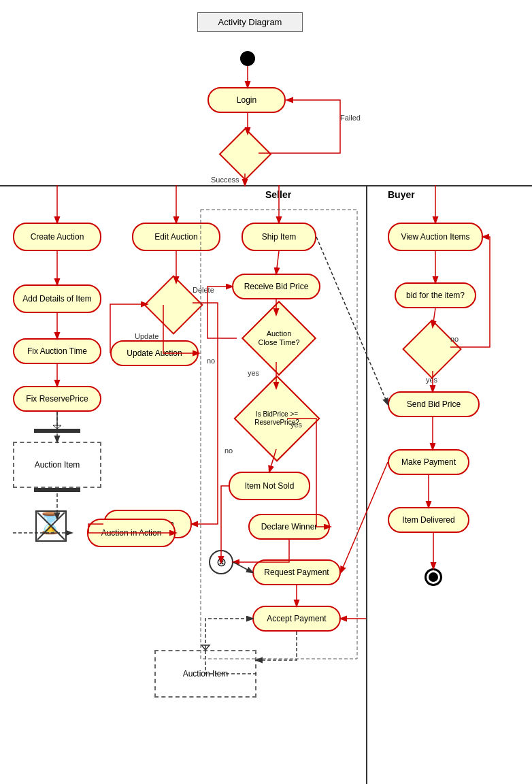  Describe the element at coordinates (229, 451) in the screenshot. I see `bid-price-no-label: no` at that location.